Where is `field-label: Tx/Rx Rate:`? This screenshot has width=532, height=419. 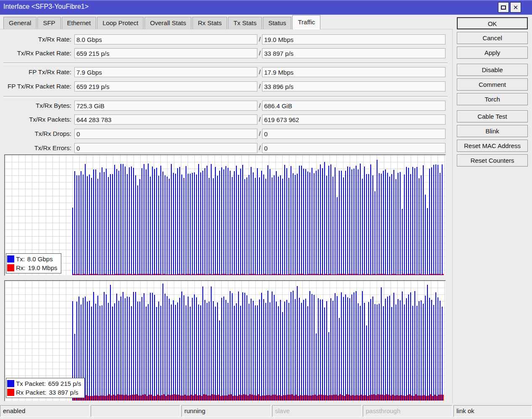
field-label: Tx/Rx Rate: is located at coordinates (36, 39).